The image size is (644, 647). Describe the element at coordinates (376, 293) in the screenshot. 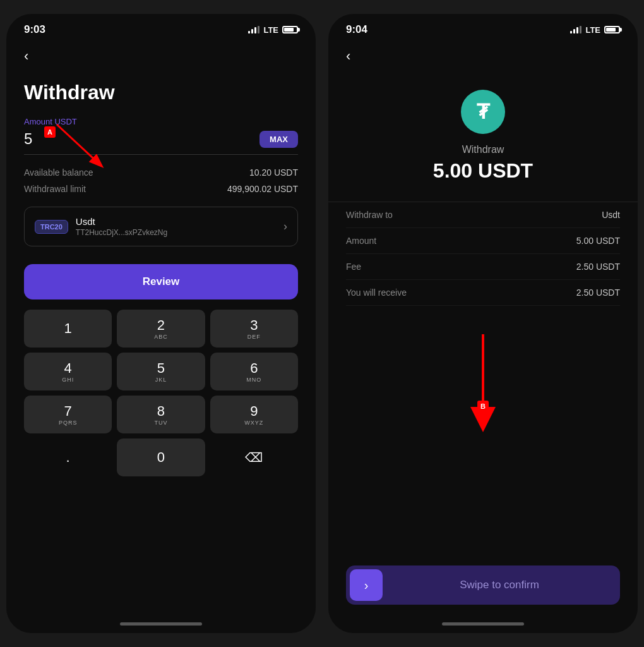

I see `receive-label: You will receive` at that location.